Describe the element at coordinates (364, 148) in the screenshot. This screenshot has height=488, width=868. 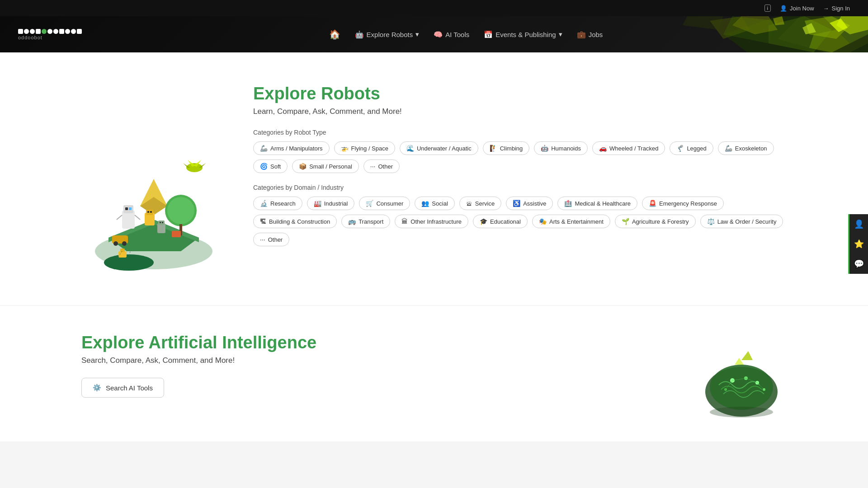
I see `robot-type-tag: 🚁Flying / Space` at that location.